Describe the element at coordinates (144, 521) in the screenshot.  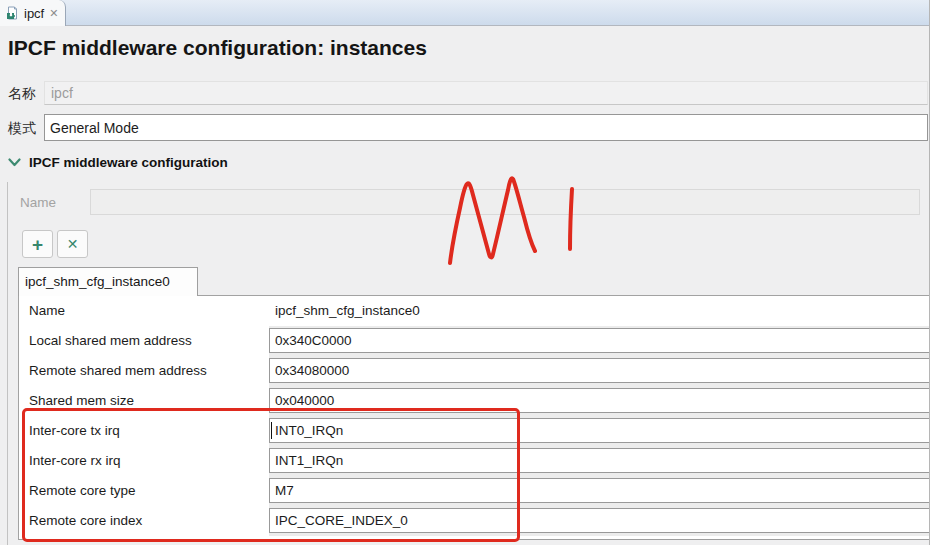
I see `property-label: Remote core index` at that location.